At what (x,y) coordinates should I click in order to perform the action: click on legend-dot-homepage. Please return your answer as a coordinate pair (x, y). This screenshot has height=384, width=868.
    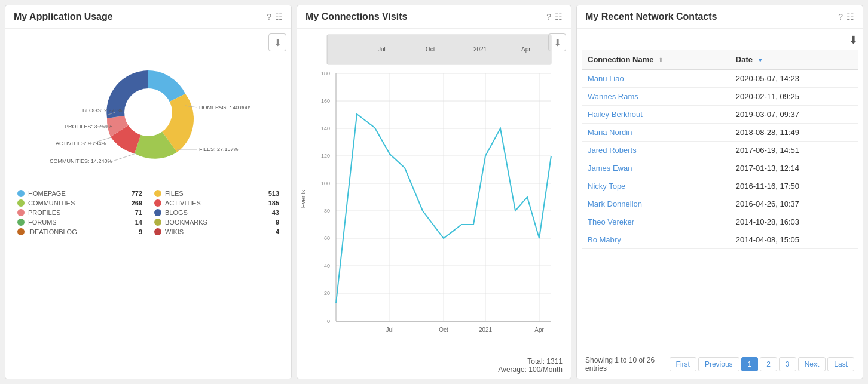
    Looking at the image, I should click on (21, 193).